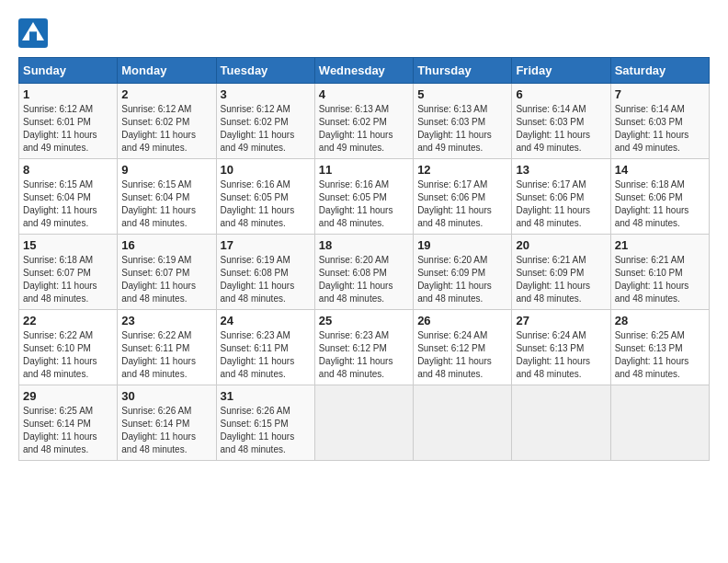  What do you see at coordinates (660, 121) in the screenshot?
I see `calendar-cell: 7 Sunrise: 6:14 AM Sunset: 6:03 PM Dayli…` at bounding box center [660, 121].